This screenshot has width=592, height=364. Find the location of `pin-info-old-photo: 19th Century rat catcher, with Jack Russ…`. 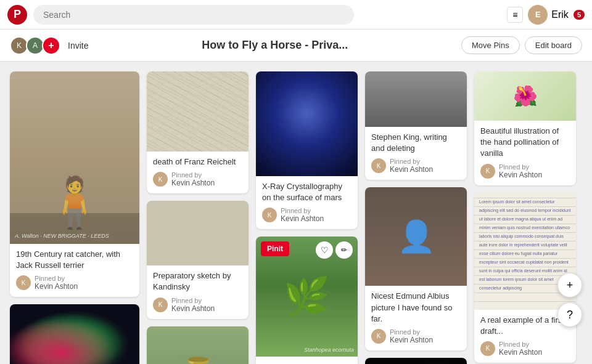

pin-info-old-photo: 19th Century rat catcher, with Jack Russ… is located at coordinates (75, 270).